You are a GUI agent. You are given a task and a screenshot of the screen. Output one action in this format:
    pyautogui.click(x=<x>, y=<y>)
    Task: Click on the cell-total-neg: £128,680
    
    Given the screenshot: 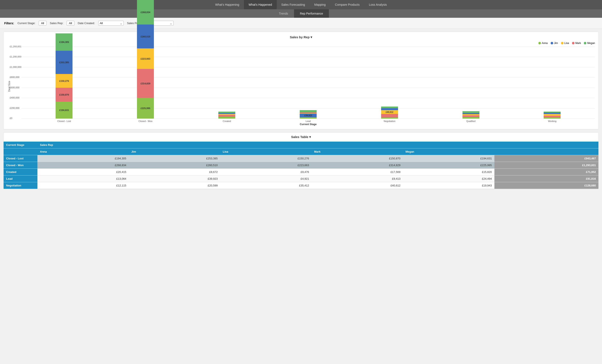 What is the action you would take?
    pyautogui.click(x=546, y=186)
    